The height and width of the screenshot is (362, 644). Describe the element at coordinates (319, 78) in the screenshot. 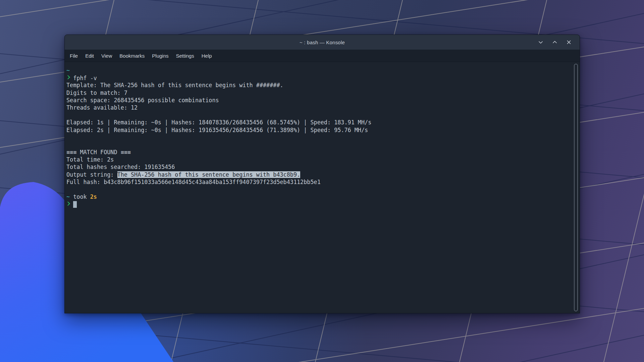

I see `terminal-line: fphf -v` at that location.